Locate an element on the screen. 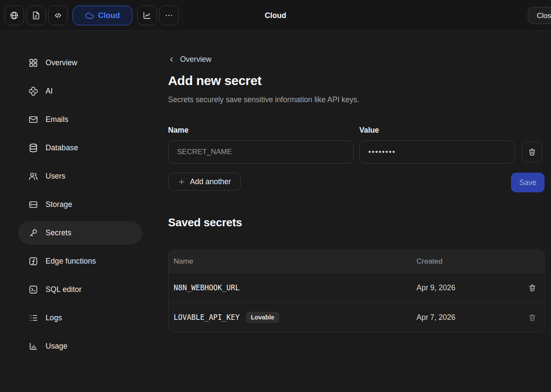 The width and height of the screenshot is (551, 392). code-view-button is located at coordinates (58, 15).